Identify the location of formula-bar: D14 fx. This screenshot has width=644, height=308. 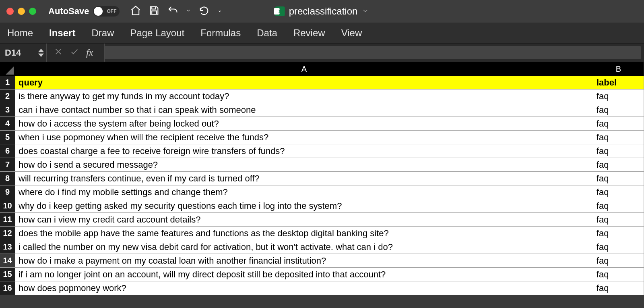
(322, 53).